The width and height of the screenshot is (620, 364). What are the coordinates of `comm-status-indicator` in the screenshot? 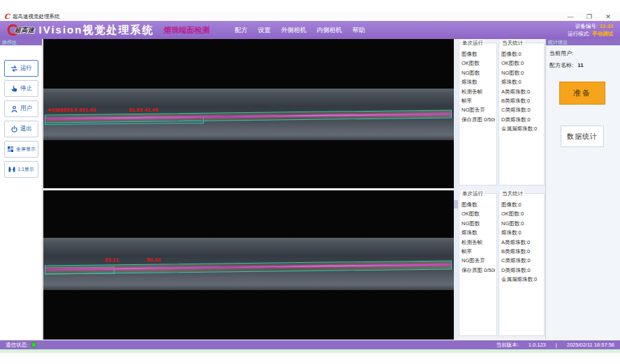 It's located at (34, 344).